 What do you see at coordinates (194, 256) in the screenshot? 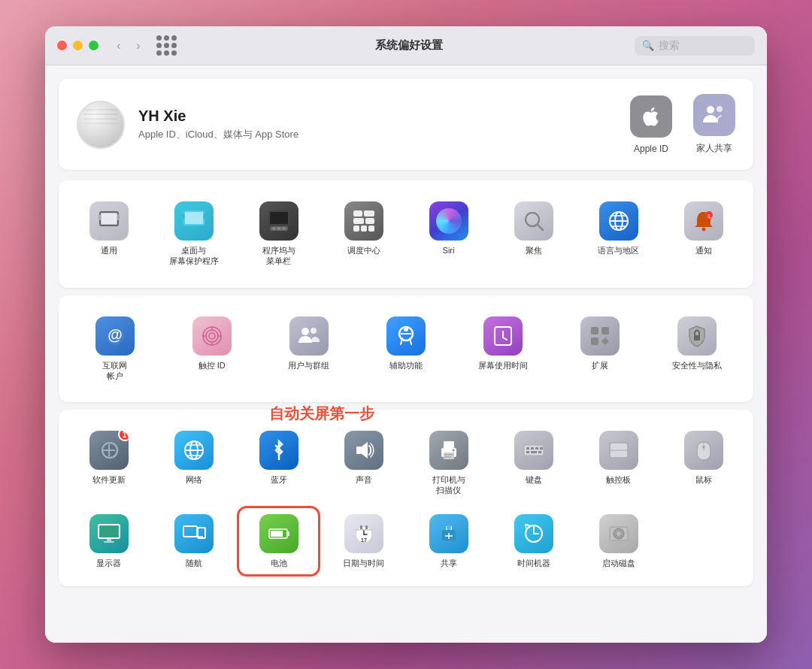
I see `desktop-label: 桌面与屏幕保护程序` at bounding box center [194, 256].